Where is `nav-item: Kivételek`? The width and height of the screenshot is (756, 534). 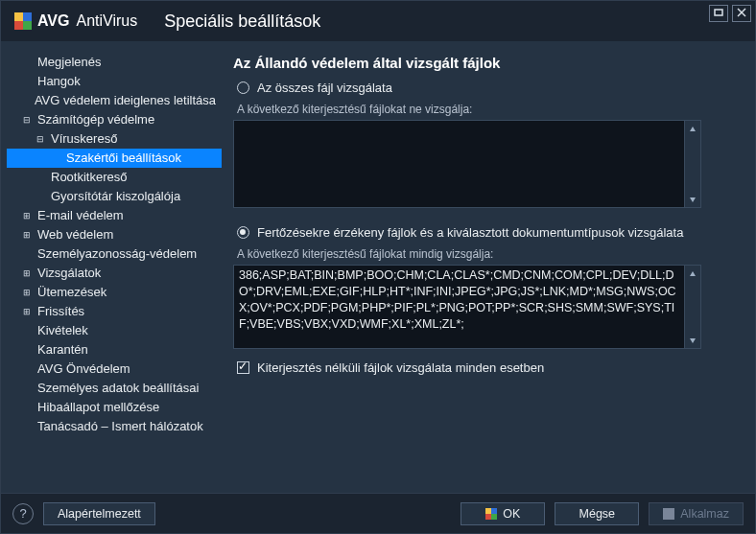 nav-item: Kivételek is located at coordinates (114, 331).